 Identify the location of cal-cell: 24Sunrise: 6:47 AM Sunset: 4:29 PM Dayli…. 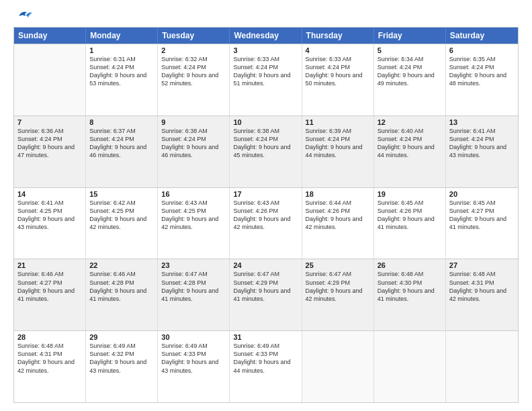
(266, 295).